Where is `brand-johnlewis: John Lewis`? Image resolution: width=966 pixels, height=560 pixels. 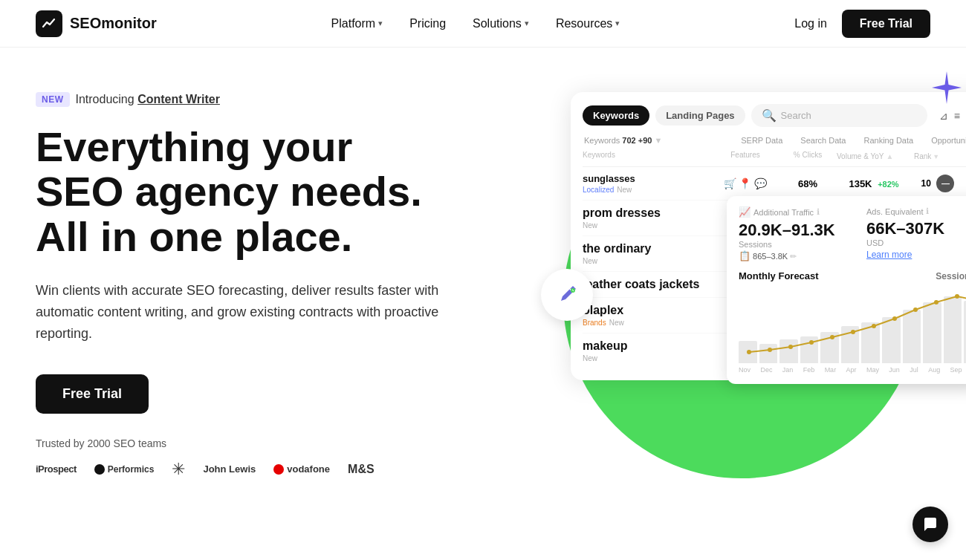 brand-johnlewis: John Lewis is located at coordinates (229, 469).